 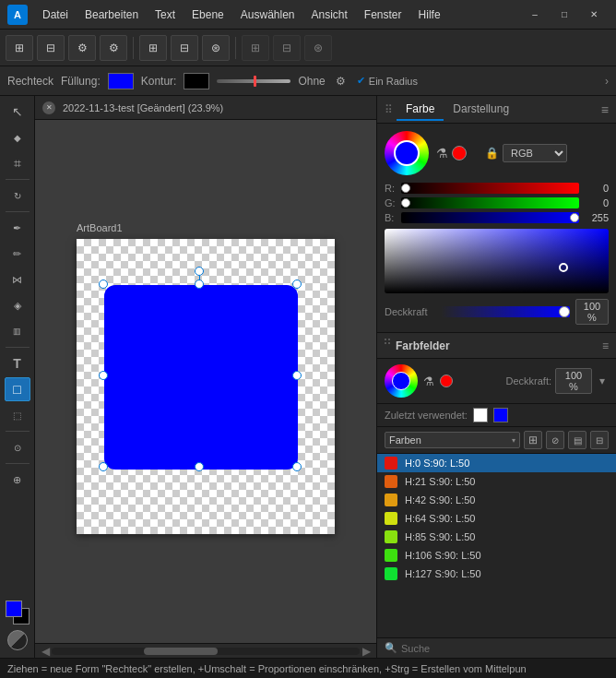 I want to click on fb-opacity-dropdown: ▾, so click(x=602, y=381).